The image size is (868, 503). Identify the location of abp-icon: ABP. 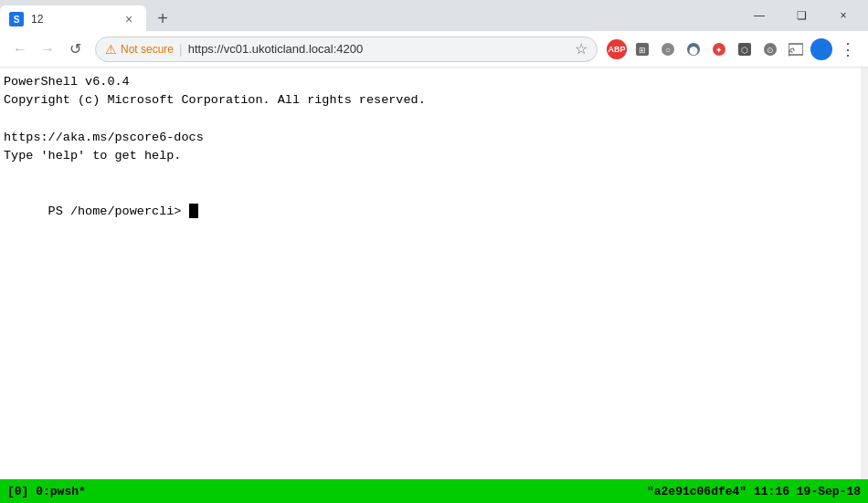
(617, 49).